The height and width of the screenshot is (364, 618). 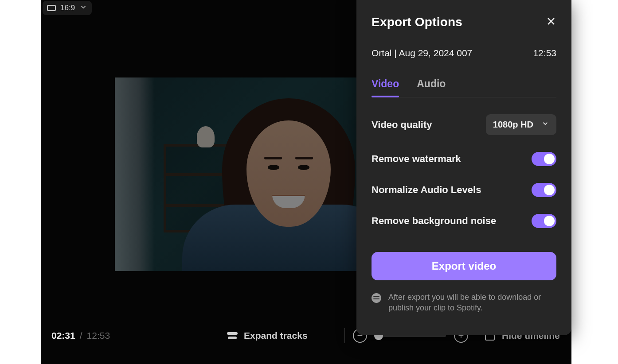 I want to click on export-title: Export Options, so click(x=417, y=22).